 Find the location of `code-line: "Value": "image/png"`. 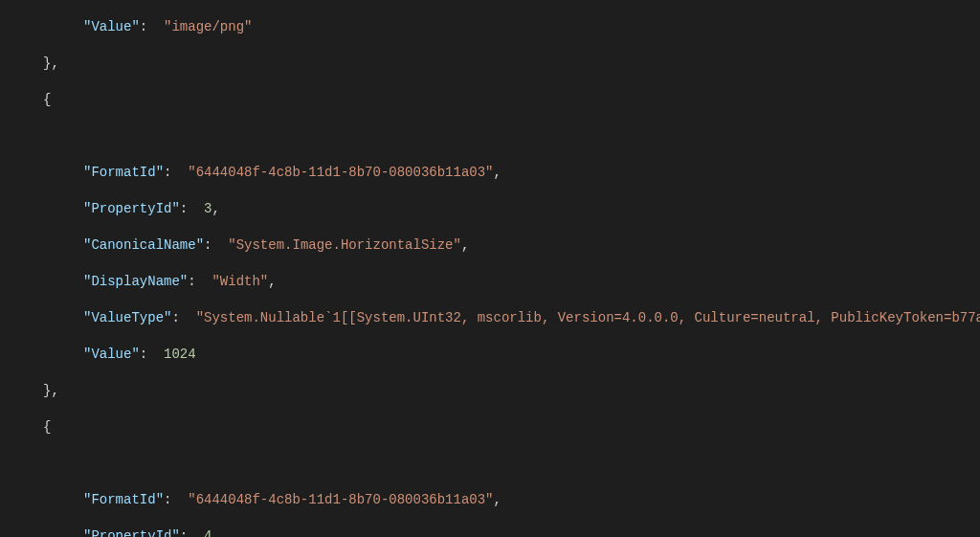

code-line: "Value": "image/png" is located at coordinates (492, 27).